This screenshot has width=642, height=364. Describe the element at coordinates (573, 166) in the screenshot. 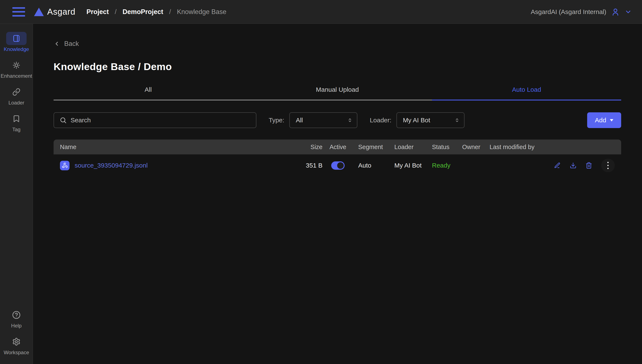

I see `download-icon` at that location.